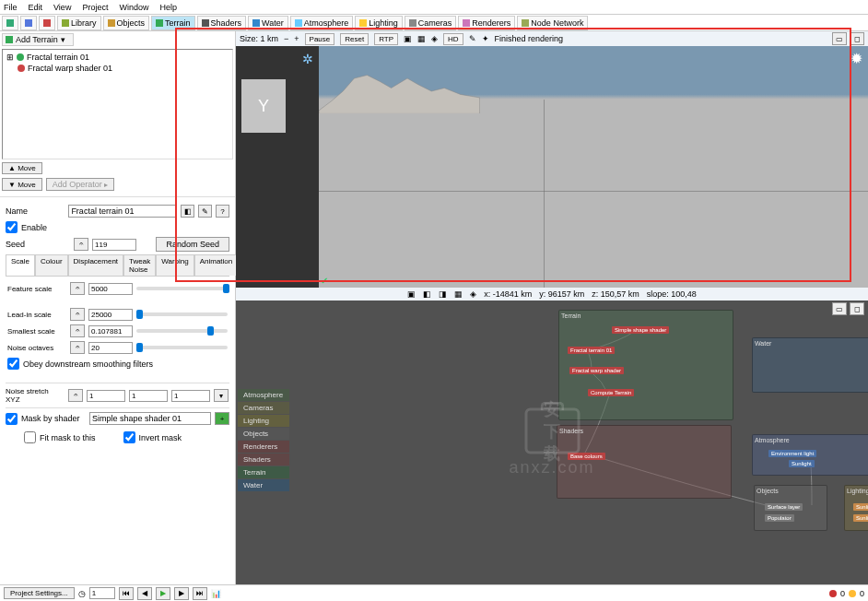  Describe the element at coordinates (126, 594) in the screenshot. I see `first-frame-button: ⏮` at that location.